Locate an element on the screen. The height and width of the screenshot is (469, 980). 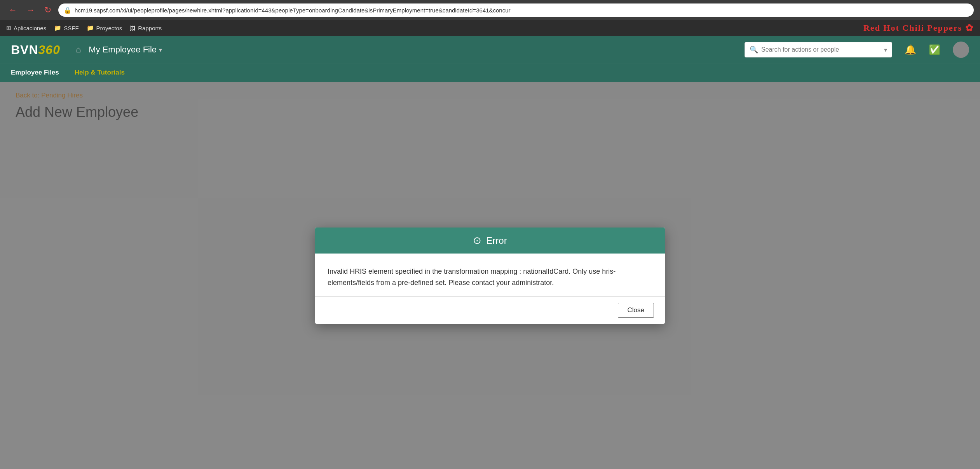
bookmark-ssff: 📁 SSFF is located at coordinates (66, 28).